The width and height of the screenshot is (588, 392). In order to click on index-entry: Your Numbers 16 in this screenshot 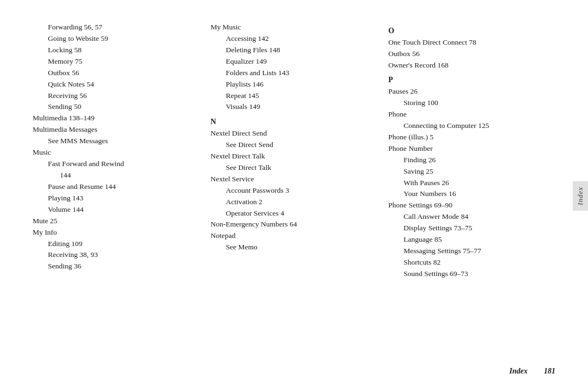, I will do `click(471, 194)`.